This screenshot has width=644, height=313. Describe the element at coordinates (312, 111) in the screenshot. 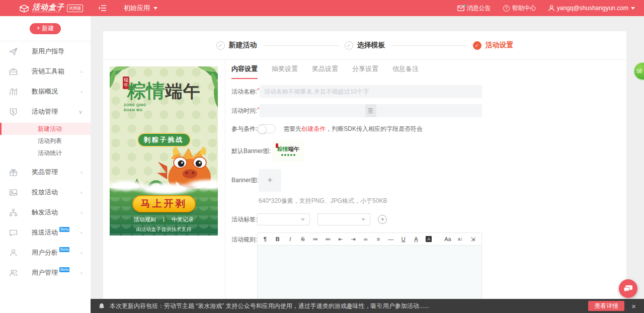

I see `activity-time-start-input` at that location.